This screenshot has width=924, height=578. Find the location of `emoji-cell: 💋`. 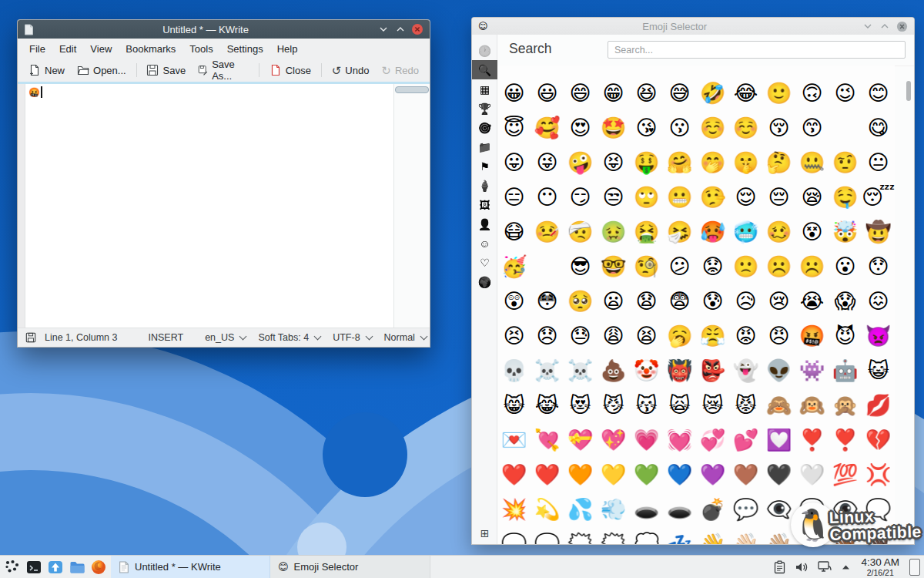

emoji-cell: 💋 is located at coordinates (878, 405).